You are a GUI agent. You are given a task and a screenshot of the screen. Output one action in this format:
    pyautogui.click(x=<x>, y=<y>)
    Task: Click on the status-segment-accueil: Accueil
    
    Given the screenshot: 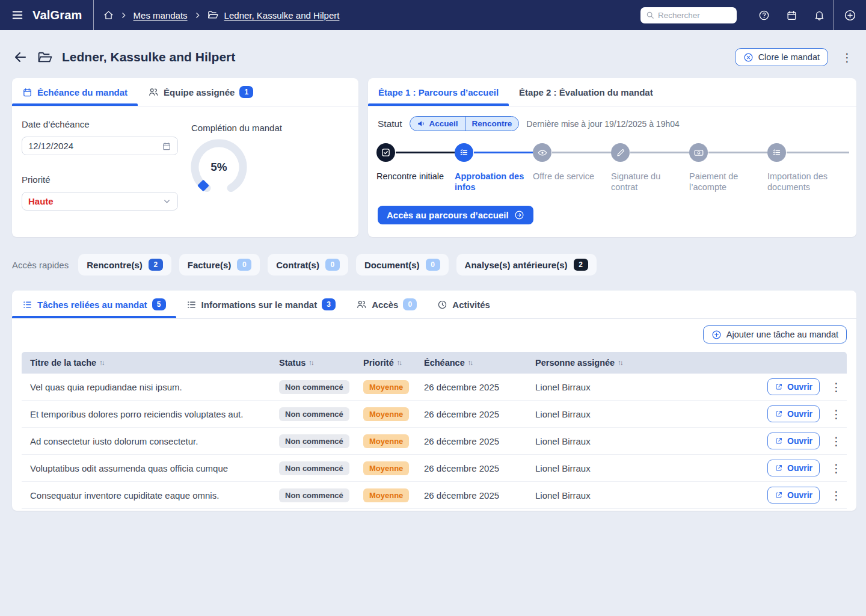 What is the action you would take?
    pyautogui.click(x=438, y=124)
    